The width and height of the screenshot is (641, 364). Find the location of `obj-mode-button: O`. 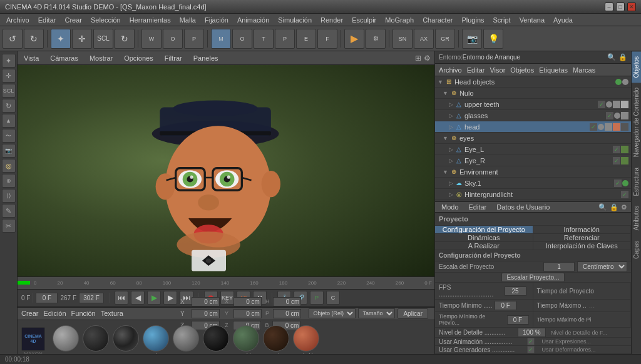

obj-mode-button: O is located at coordinates (242, 39).